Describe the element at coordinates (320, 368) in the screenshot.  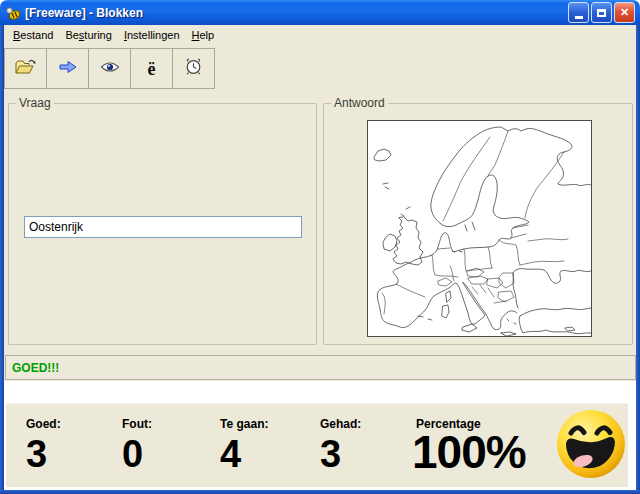
I see `status-bar: GOED!!!` at that location.